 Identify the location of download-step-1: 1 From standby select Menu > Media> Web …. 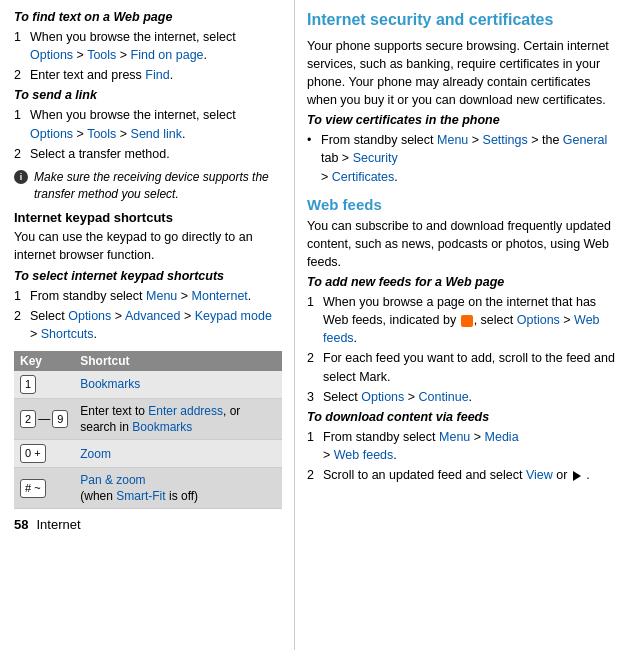
(465, 446).